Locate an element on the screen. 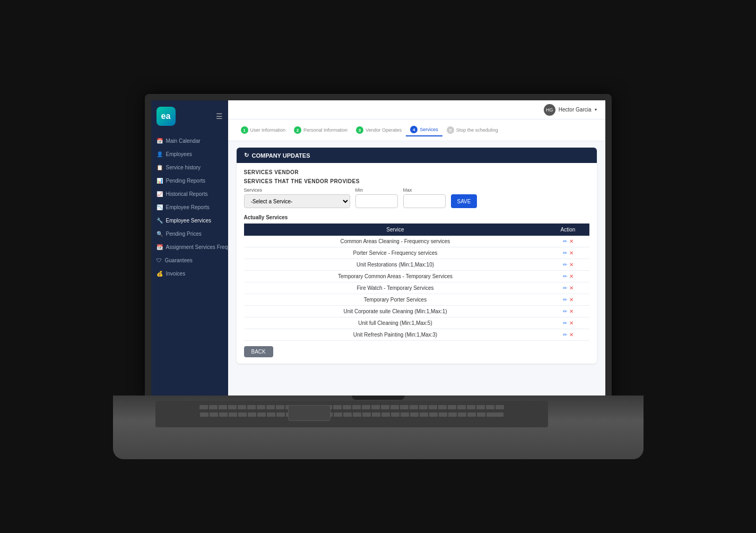 Image resolution: width=756 pixels, height=533 pixels. service-name-6: Unit Corporate suite Cleaning (Min:1,Max… is located at coordinates (396, 312).